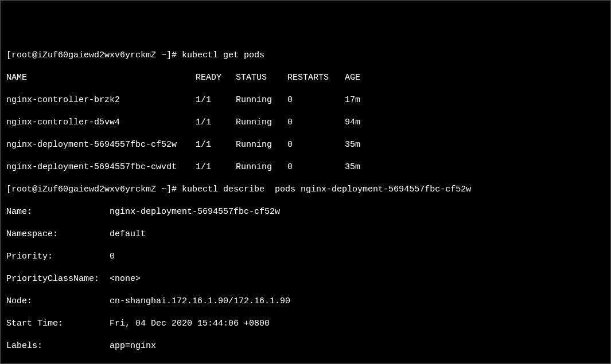  Describe the element at coordinates (326, 189) in the screenshot. I see `command: kubectl describe pods nginx-deployment-5…` at that location.